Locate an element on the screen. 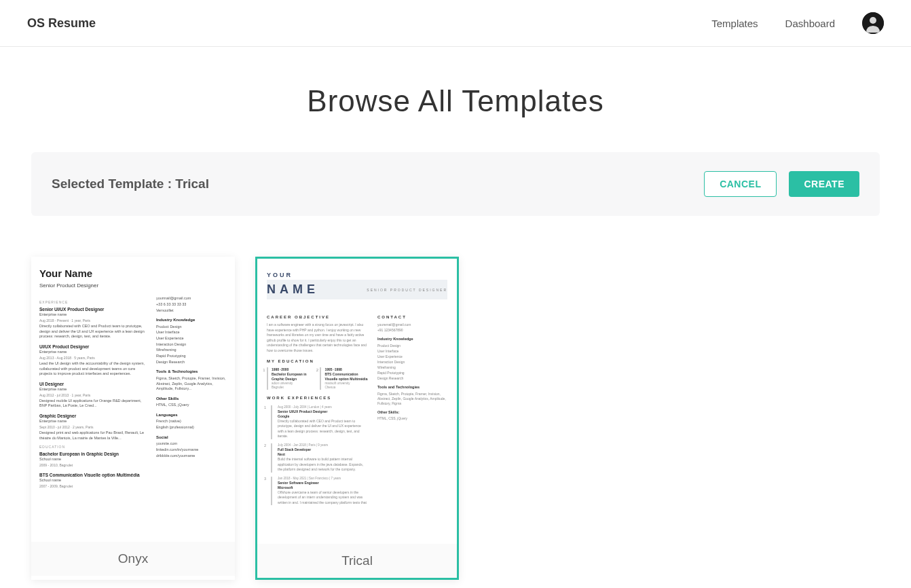 The height and width of the screenshot is (588, 911). edu-dates: 2007 - 2009, Bagnolet is located at coordinates (94, 486).